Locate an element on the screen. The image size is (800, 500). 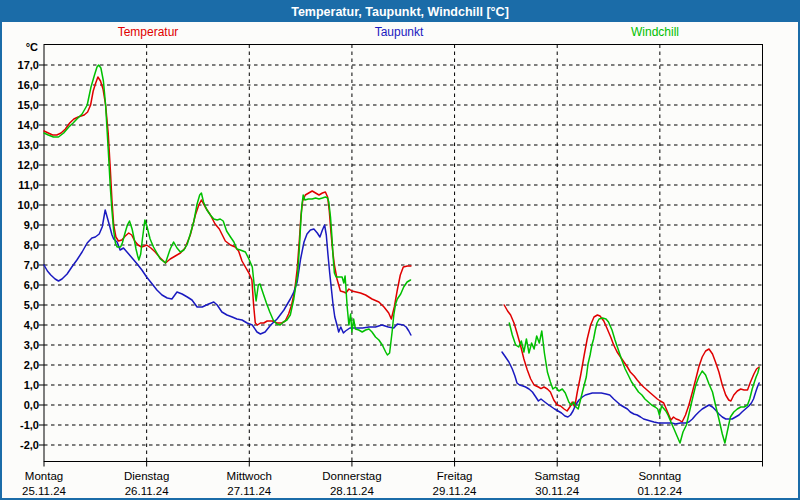
series-line-taupunkt is located at coordinates (228, 272).